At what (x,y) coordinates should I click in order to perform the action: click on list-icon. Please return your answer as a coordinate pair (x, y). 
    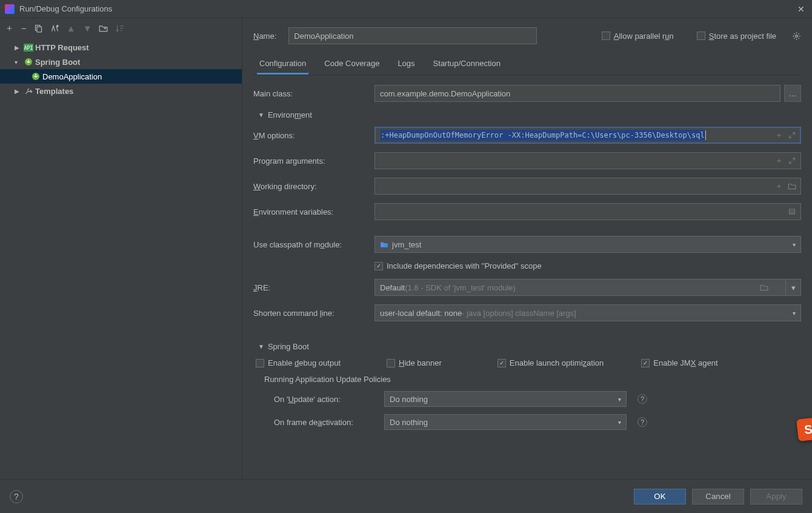
    Looking at the image, I should click on (792, 212).